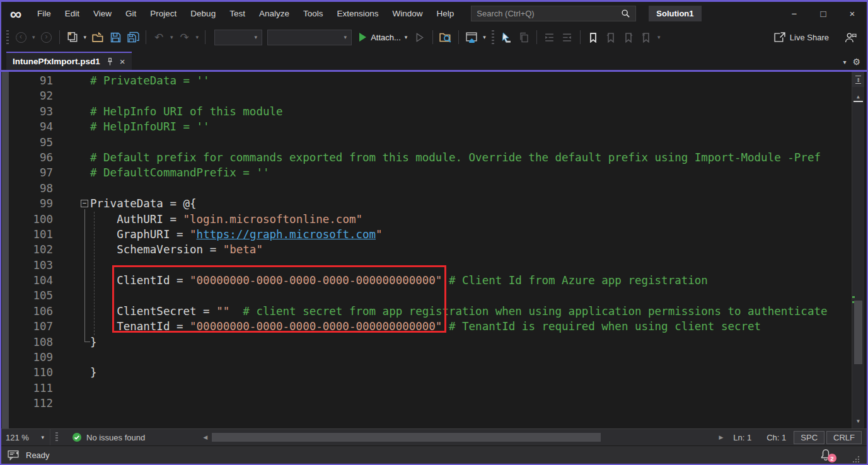  Describe the element at coordinates (524, 38) in the screenshot. I see `copy-icon` at that location.